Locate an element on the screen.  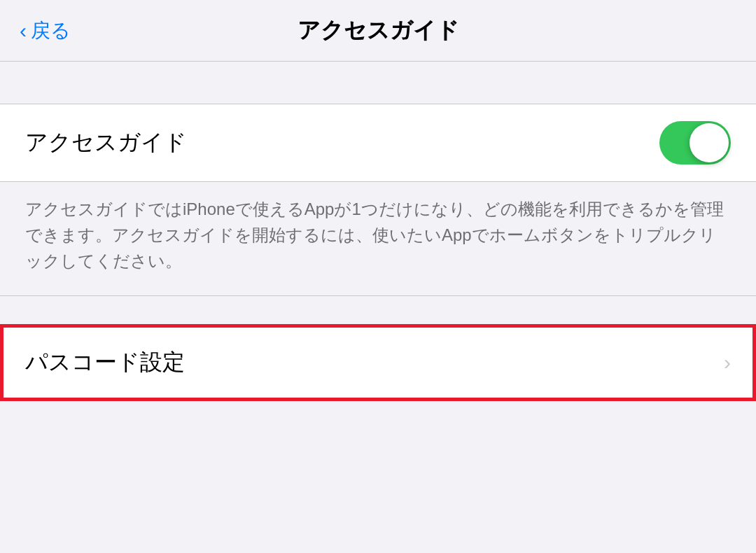
passcode-section-wrapper: パスコード設定 › is located at coordinates (378, 363).